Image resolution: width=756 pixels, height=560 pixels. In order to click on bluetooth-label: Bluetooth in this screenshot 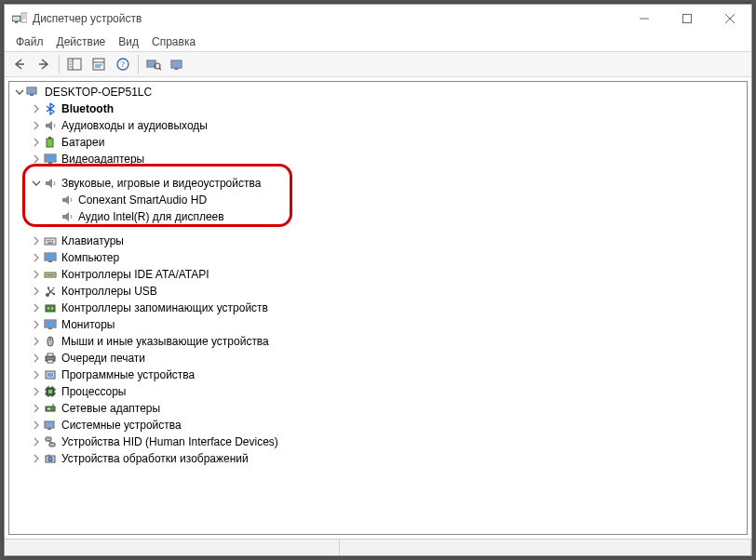, I will do `click(88, 109)`.